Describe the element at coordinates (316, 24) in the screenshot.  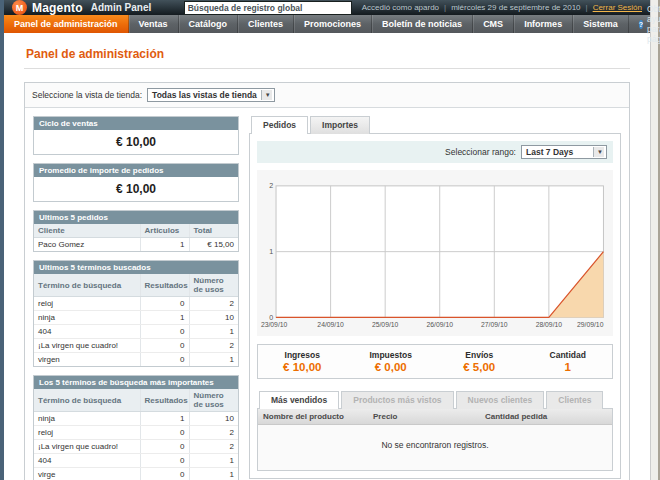
I see `nav-items: Panel de administraciónVentasCatálogoCli…` at that location.